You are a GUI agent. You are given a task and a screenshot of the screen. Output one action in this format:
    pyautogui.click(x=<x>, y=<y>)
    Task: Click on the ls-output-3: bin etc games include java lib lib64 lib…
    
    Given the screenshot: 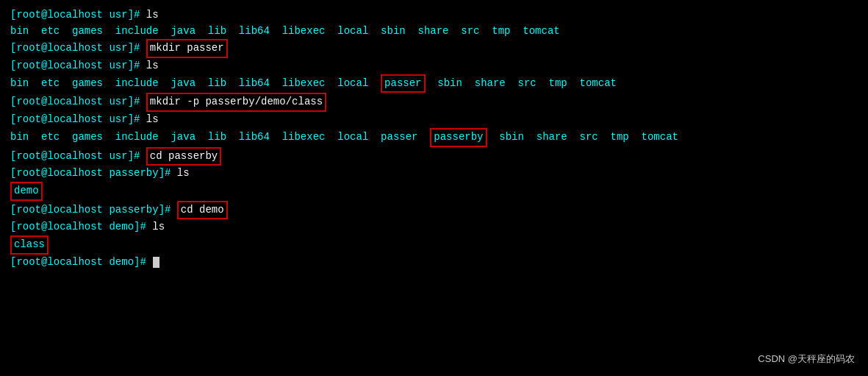 What is the action you would take?
    pyautogui.click(x=434, y=138)
    